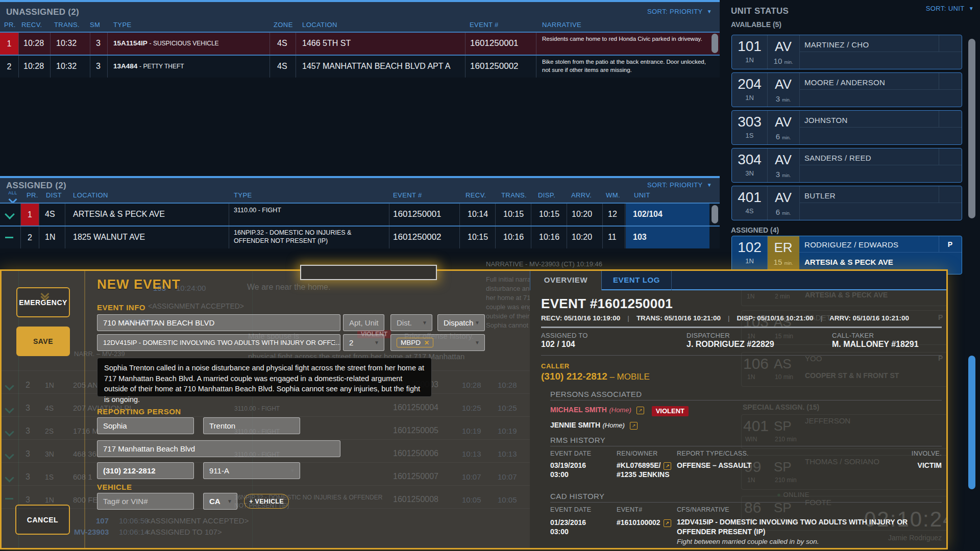  What do you see at coordinates (333, 343) in the screenshot?
I see `chevron-down-icon: ▼` at bounding box center [333, 343].